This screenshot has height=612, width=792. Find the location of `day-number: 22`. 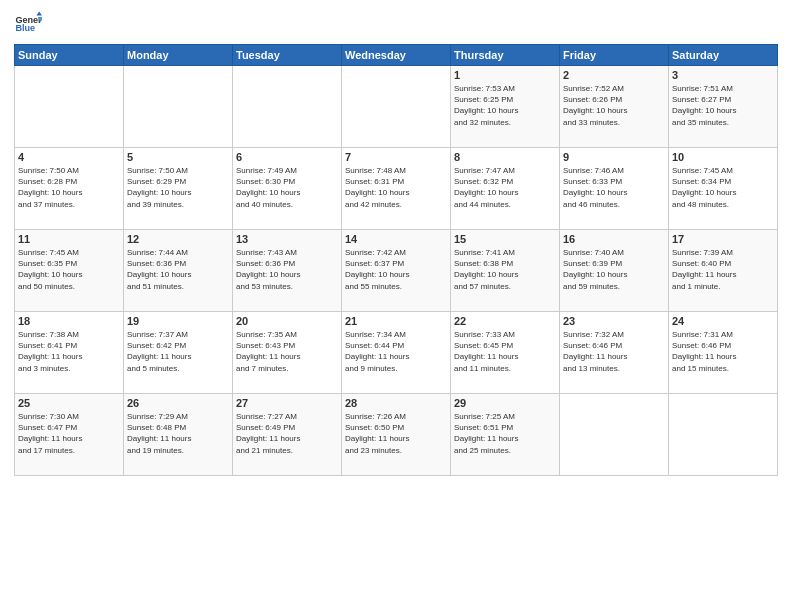

day-number: 22 is located at coordinates (505, 321).